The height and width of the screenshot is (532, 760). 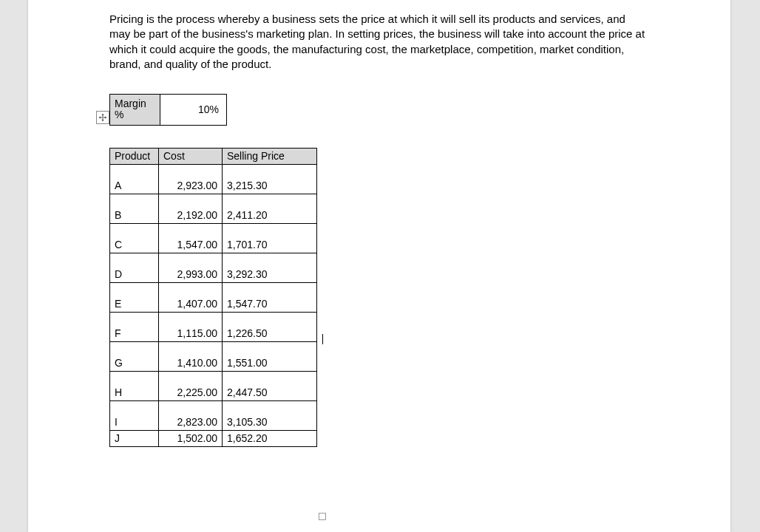 What do you see at coordinates (191, 297) in the screenshot?
I see `cell-cost: 1,407.00` at bounding box center [191, 297].